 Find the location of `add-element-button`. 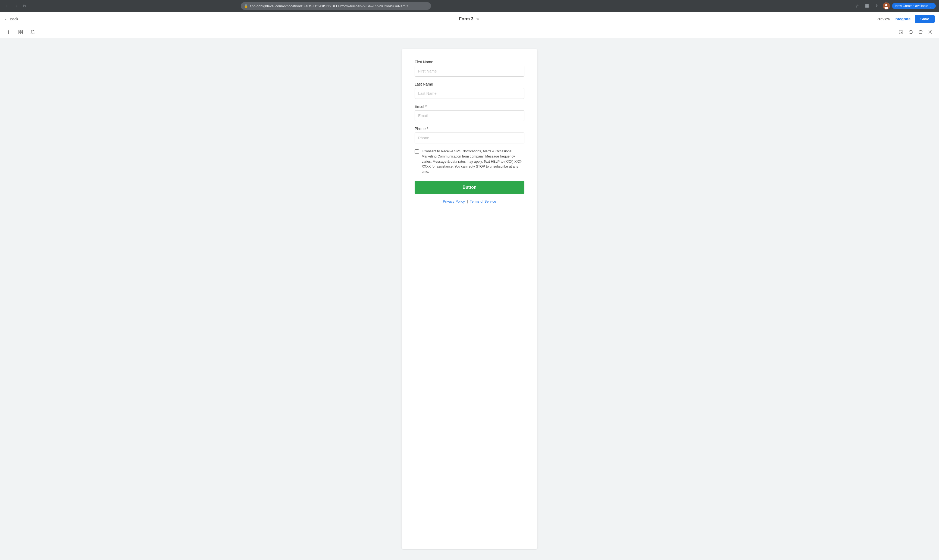

add-element-button is located at coordinates (9, 32).